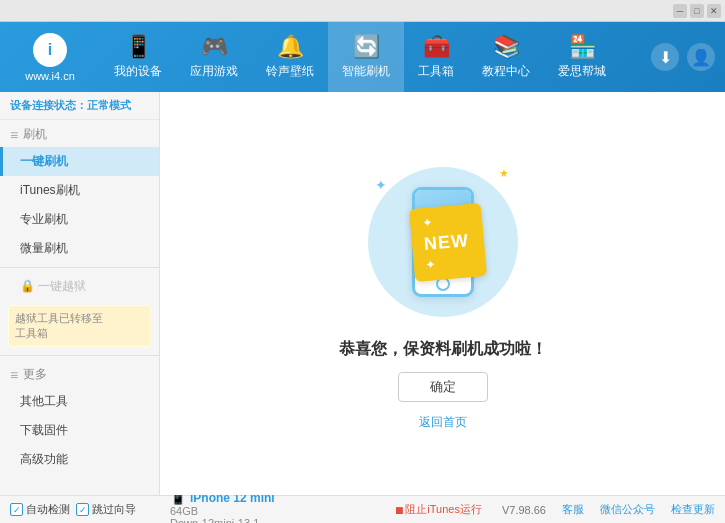  I want to click on sidebar-download-firmware: 下载固件, so click(80, 430).